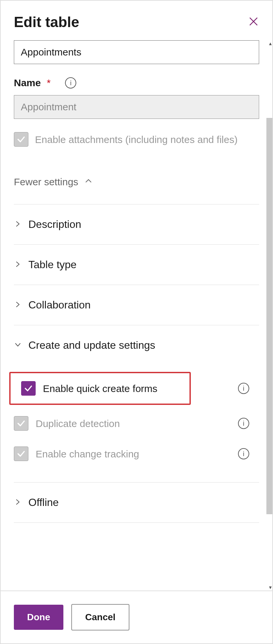 This screenshot has height=644, width=273. What do you see at coordinates (59, 305) in the screenshot?
I see `section-title: Collaboration` at bounding box center [59, 305].